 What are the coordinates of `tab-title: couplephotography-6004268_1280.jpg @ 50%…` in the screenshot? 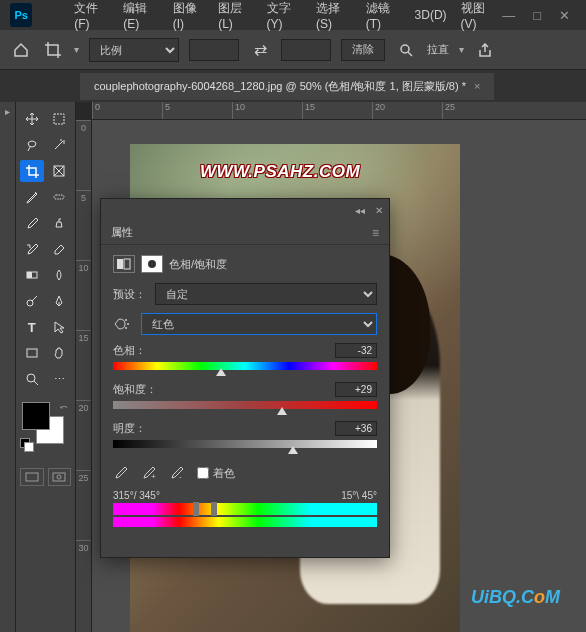 It's located at (280, 86).